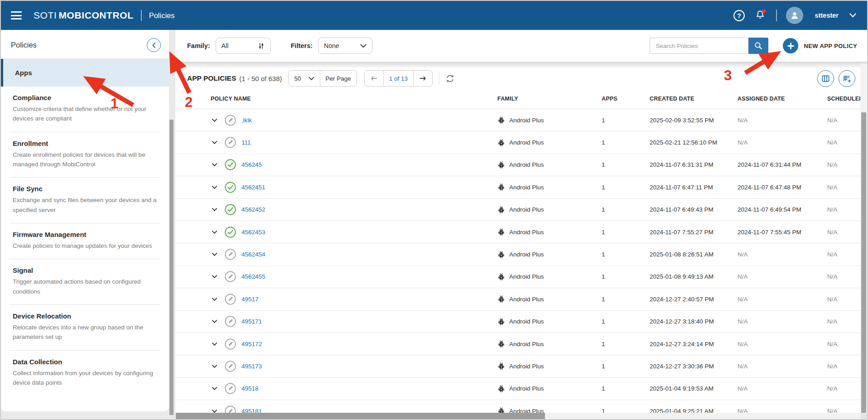 The height and width of the screenshot is (420, 868). Describe the element at coordinates (521, 322) in the screenshot. I see `table-row: 495171 Android Plus 1 2024-12-27 3:18:40…` at that location.